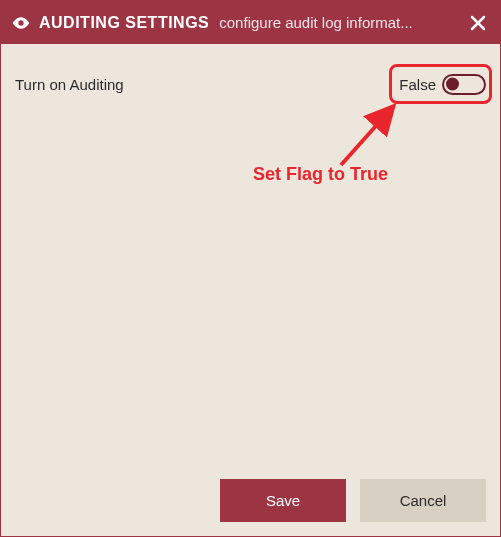  Describe the element at coordinates (250, 502) in the screenshot. I see `dialog-button-bar: Save Cancel` at that location.